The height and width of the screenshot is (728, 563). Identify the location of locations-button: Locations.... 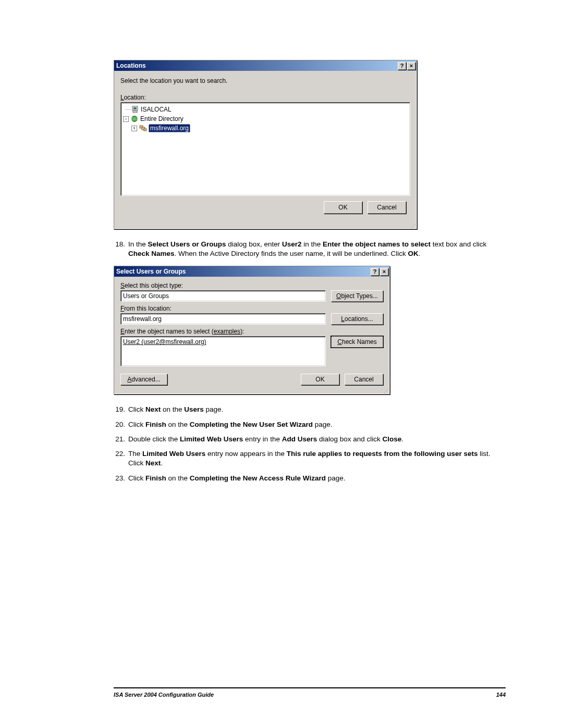
(357, 319).